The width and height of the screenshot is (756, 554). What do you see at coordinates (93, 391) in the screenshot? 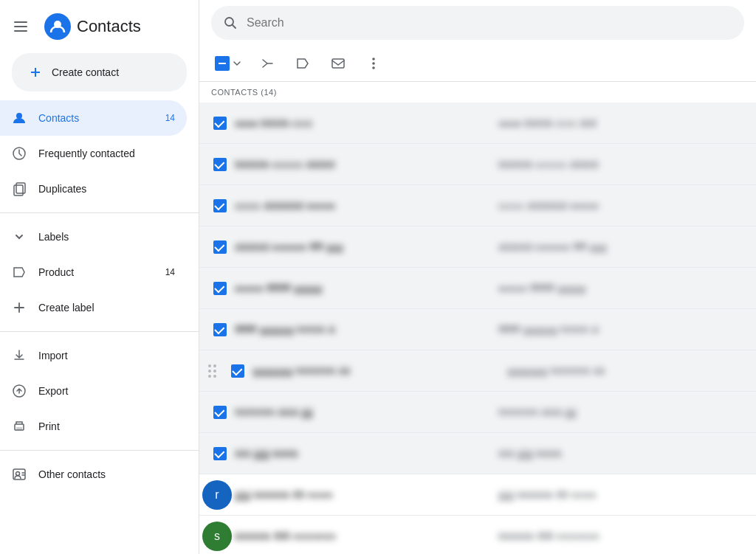
I see `sidebar-item-export: Export` at bounding box center [93, 391].